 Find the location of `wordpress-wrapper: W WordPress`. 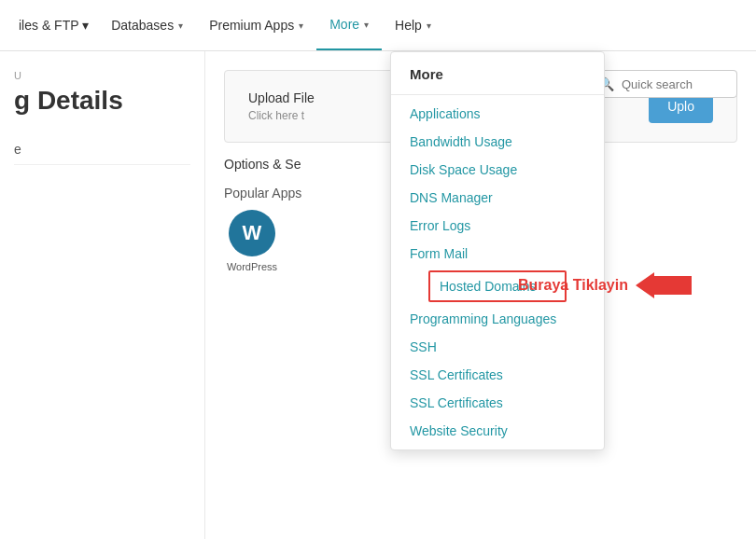

wordpress-wrapper: W WordPress is located at coordinates (252, 241).